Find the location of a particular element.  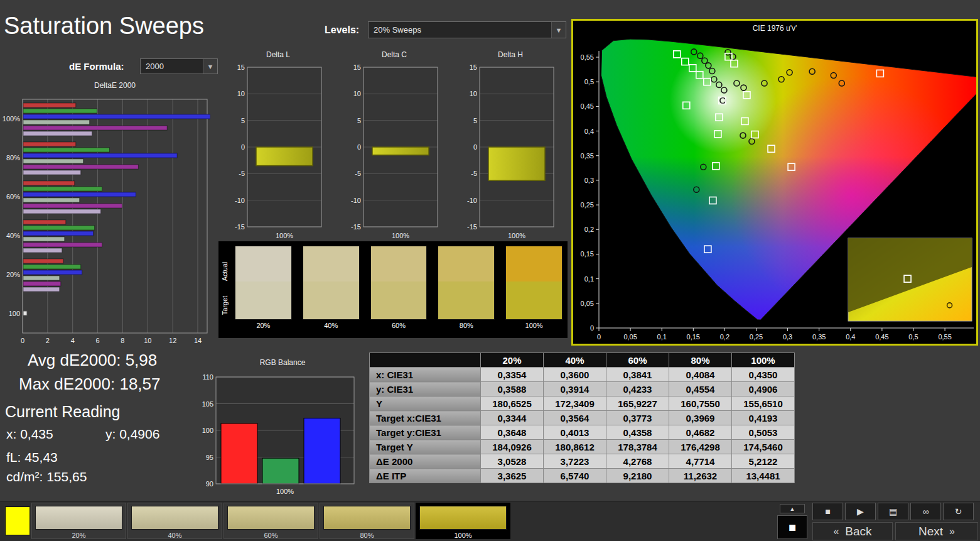

svg-text: 100 is located at coordinates (208, 430).